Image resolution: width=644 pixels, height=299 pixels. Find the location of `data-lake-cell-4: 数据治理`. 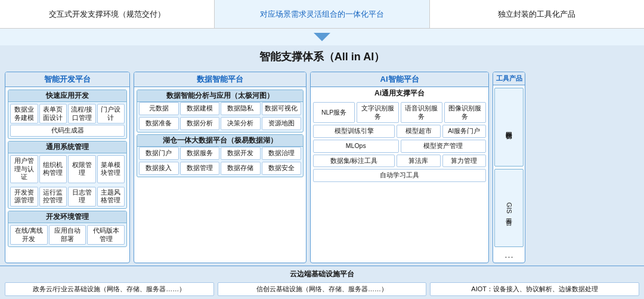

data-lake-cell-4: 数据治理 is located at coordinates (281, 153).